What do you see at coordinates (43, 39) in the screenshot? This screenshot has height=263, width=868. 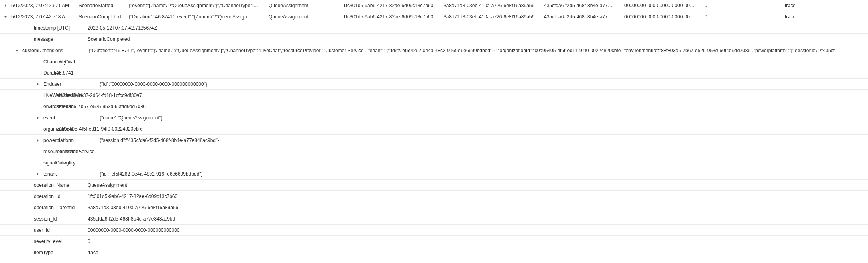 I see `detail-label: message` at bounding box center [43, 39].